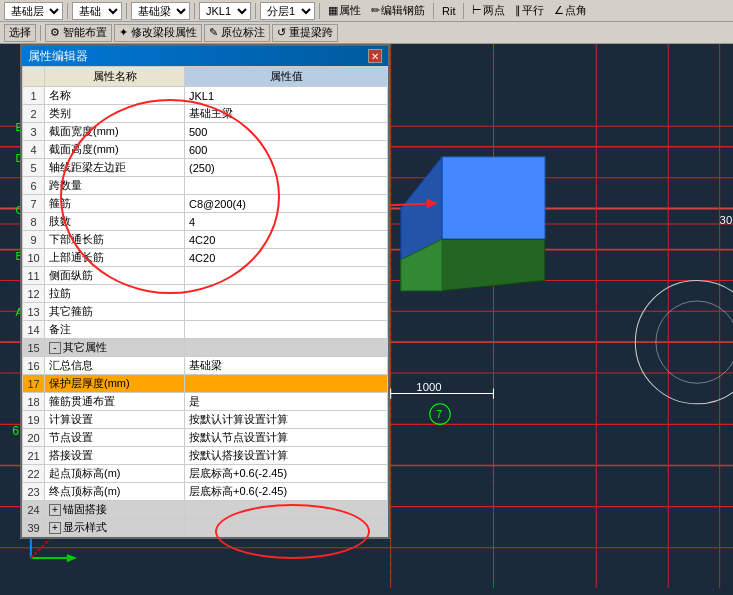 The width and height of the screenshot is (733, 595). I want to click on modify-icon: ✦, so click(124, 32).